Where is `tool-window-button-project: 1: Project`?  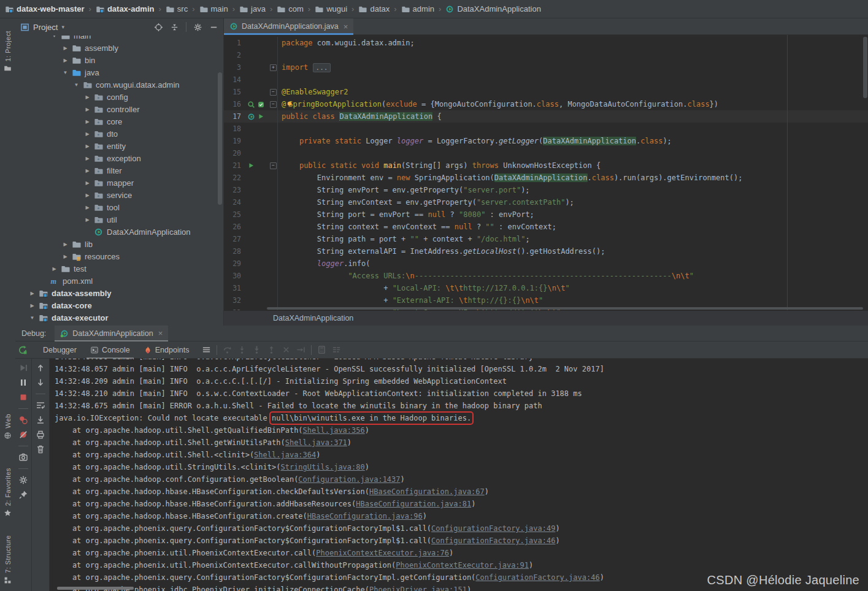
tool-window-button-project: 1: Project is located at coordinates (7, 51).